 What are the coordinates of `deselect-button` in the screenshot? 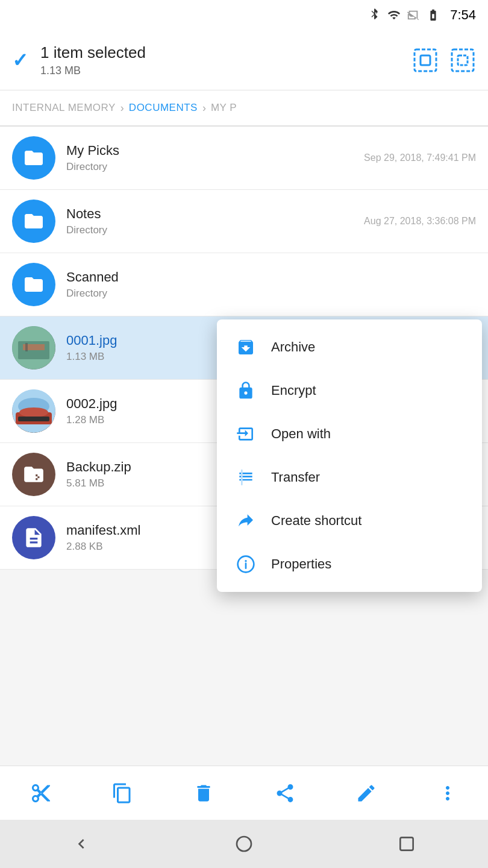 It's located at (463, 60).